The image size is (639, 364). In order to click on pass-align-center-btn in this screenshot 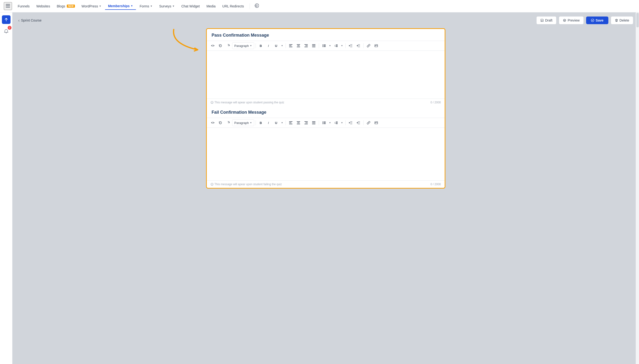, I will do `click(298, 46)`.